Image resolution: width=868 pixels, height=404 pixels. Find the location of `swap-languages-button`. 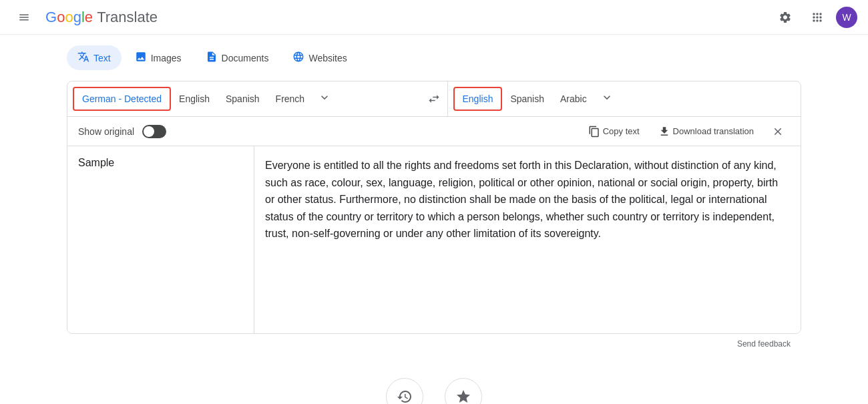

swap-languages-button is located at coordinates (434, 99).